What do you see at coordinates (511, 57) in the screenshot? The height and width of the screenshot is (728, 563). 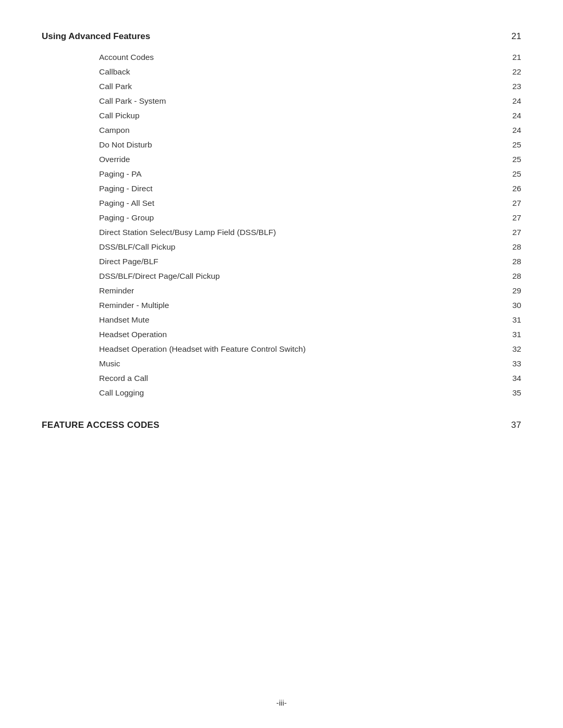 I see `toc-item-page: 21` at bounding box center [511, 57].